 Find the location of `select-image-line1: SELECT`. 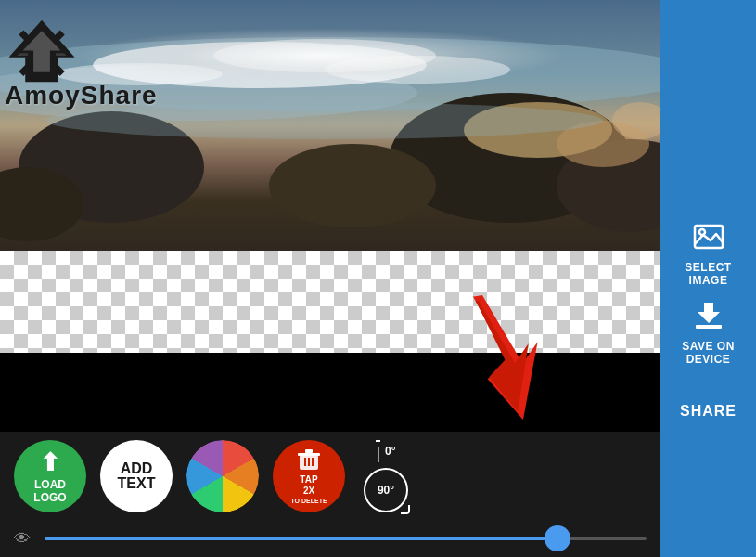

select-image-line1: SELECT is located at coordinates (708, 267).